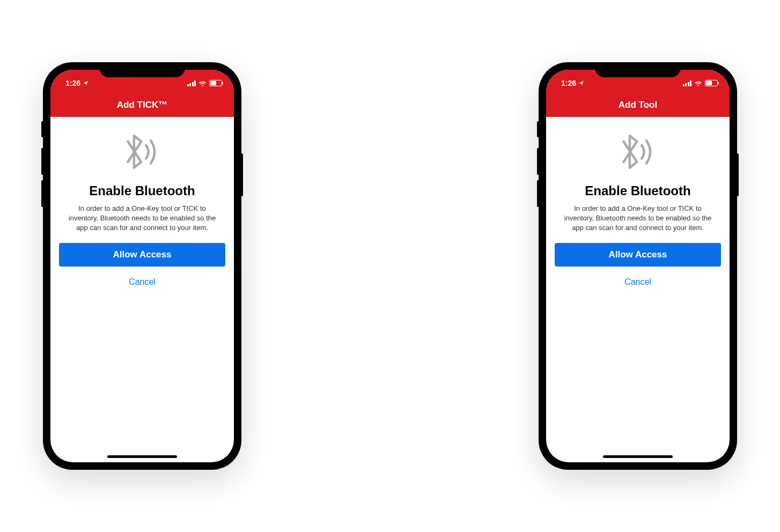  What do you see at coordinates (638, 105) in the screenshot?
I see `nav-bar: Add Tool` at bounding box center [638, 105].